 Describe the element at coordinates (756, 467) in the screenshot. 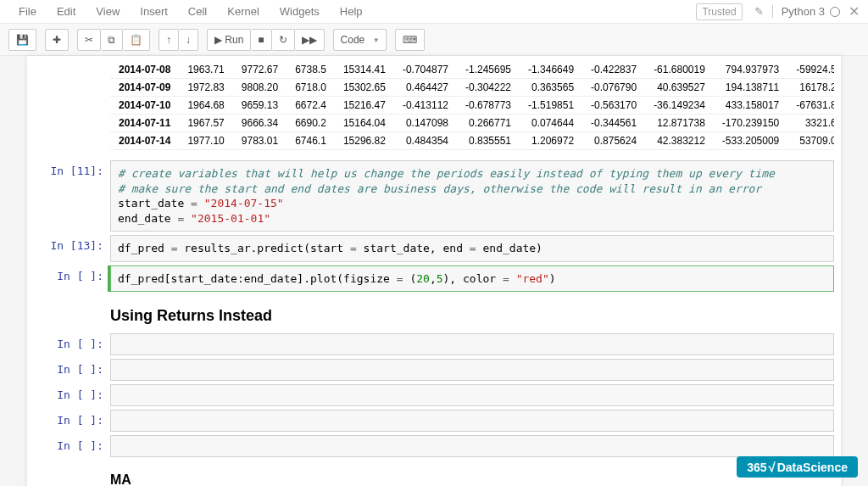

I see `watermark-num: 365` at that location.